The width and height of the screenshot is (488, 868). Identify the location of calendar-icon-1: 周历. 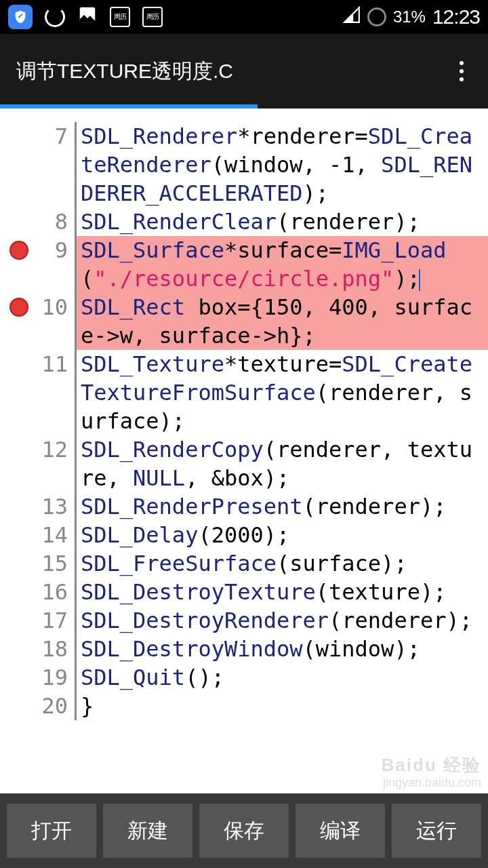
(120, 17).